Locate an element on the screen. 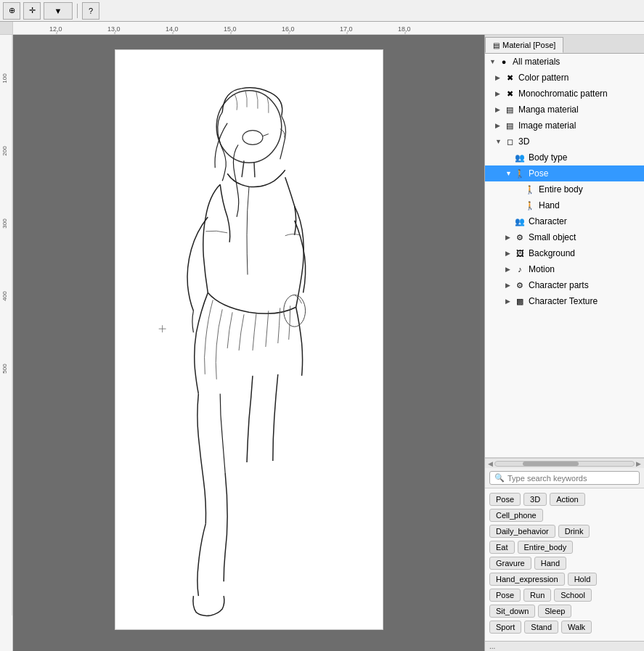  tree-icon-character-parts: ⚙ is located at coordinates (520, 285).